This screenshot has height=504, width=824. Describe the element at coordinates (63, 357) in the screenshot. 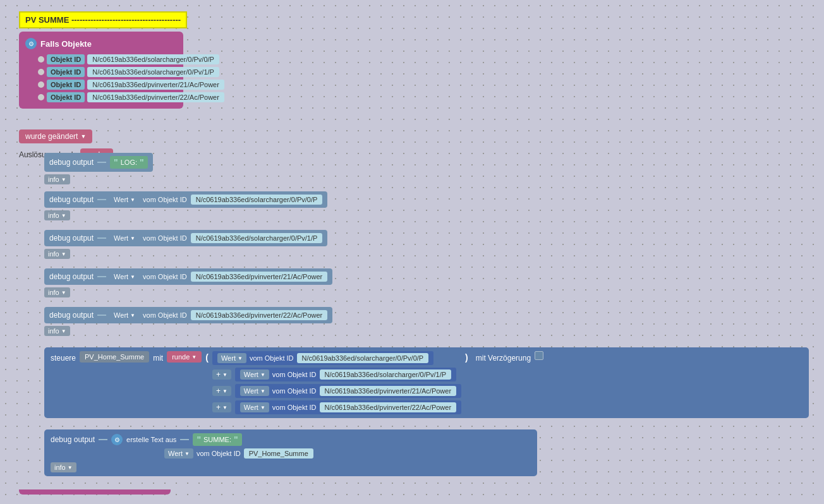

I see `steuere-label: steuere` at that location.